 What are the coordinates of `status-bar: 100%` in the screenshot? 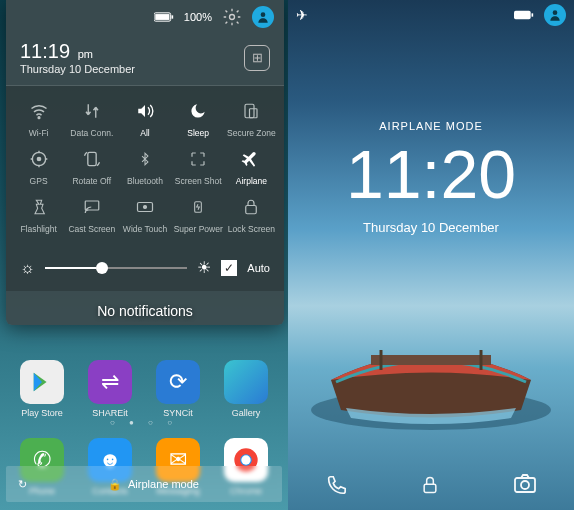 It's located at (145, 17).